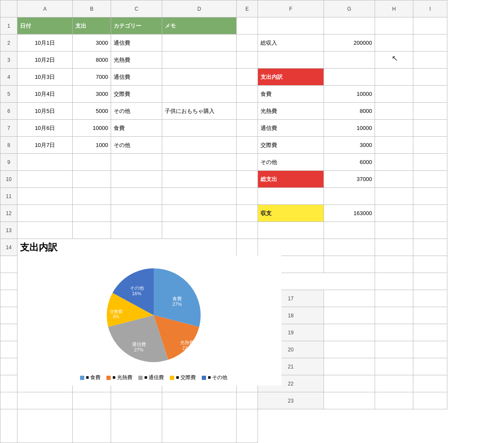 The image size is (504, 443). What do you see at coordinates (137, 196) in the screenshot?
I see `cell-11-c` at bounding box center [137, 196].